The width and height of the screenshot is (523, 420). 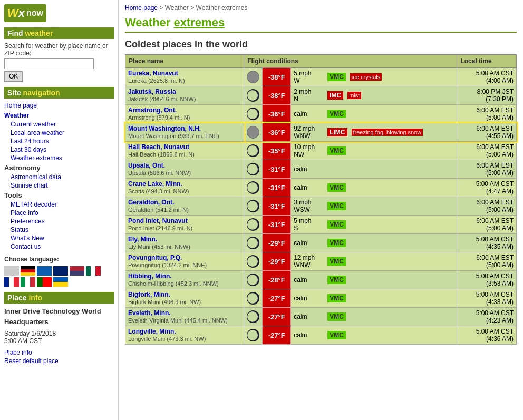 What do you see at coordinates (59, 316) in the screenshot?
I see `place-info-company: Inner Drive Technology World Headquarter…` at bounding box center [59, 316].